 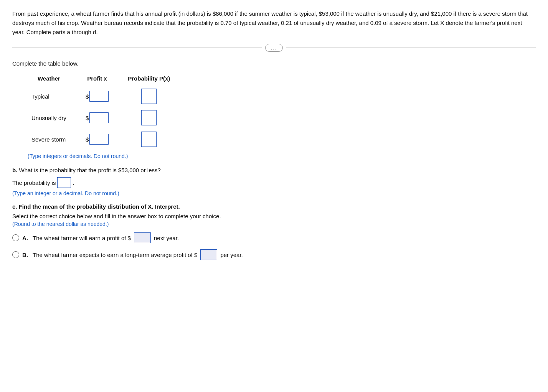 I want to click on weather-dry: Unusually dry, so click(x=54, y=118).